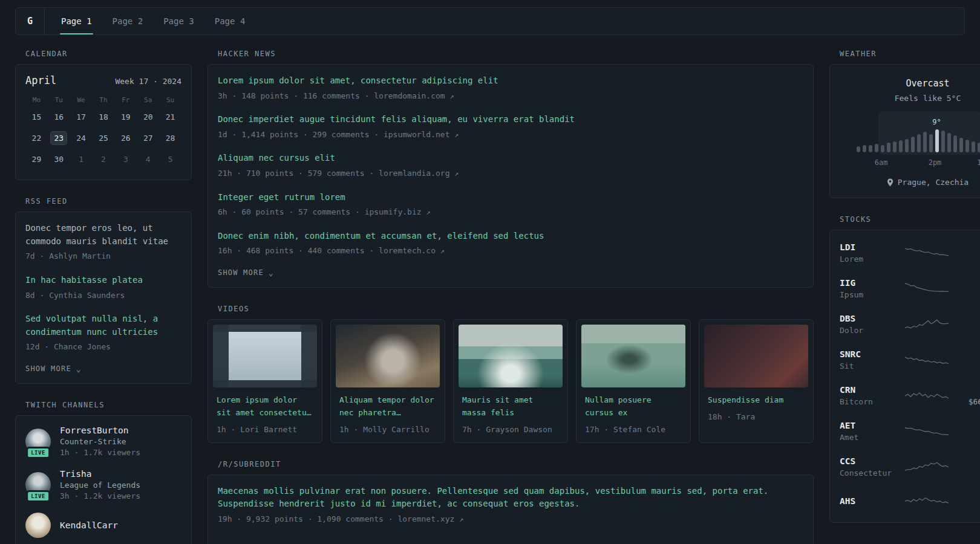 This screenshot has height=544, width=980. I want to click on video-title: Mauris sit amet massa felis, so click(511, 407).